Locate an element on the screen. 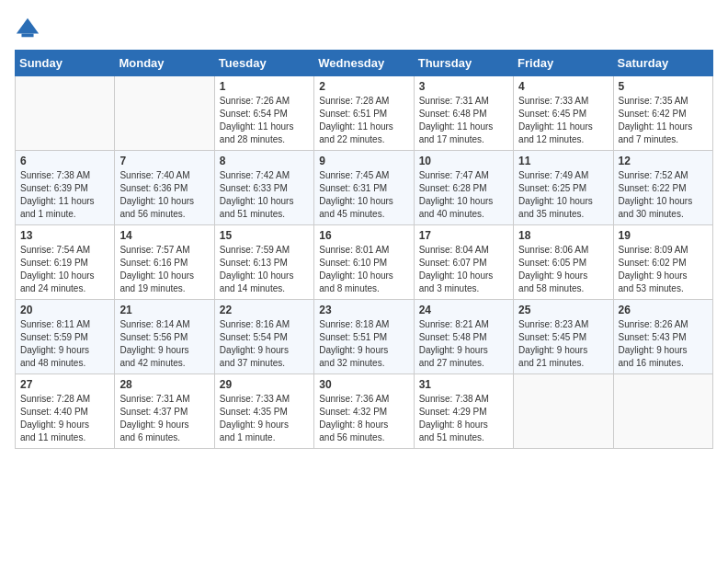 Image resolution: width=728 pixels, height=563 pixels. day-info: Sunrise: 7:42 AM Sunset: 6:33 PM Dayligh… is located at coordinates (265, 195).